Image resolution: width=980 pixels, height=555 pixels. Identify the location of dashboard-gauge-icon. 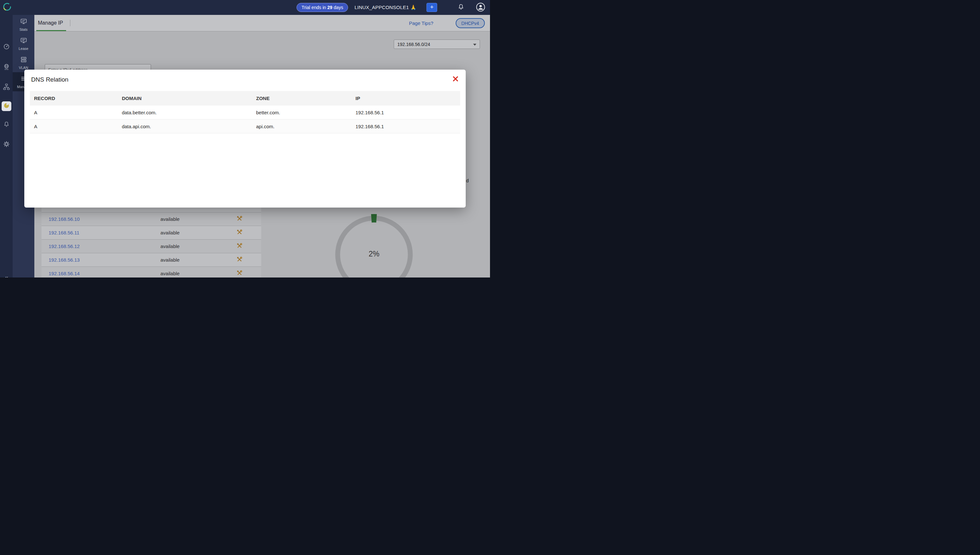
(6, 47).